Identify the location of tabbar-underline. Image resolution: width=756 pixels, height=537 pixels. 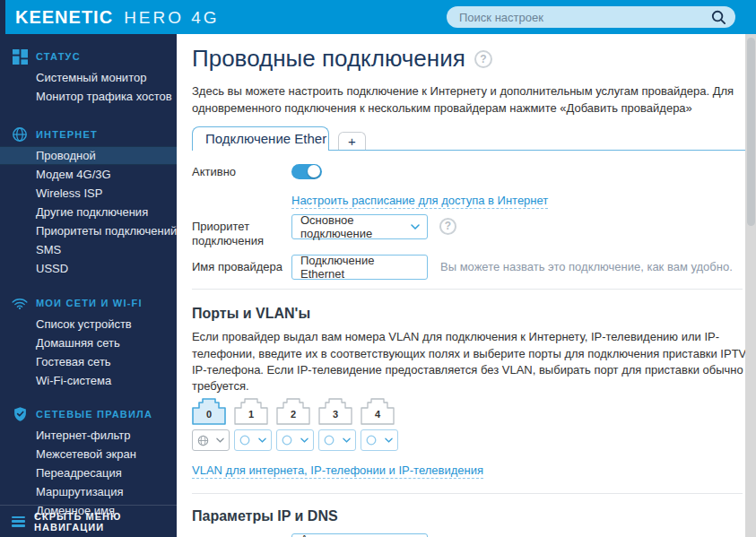
(537, 151).